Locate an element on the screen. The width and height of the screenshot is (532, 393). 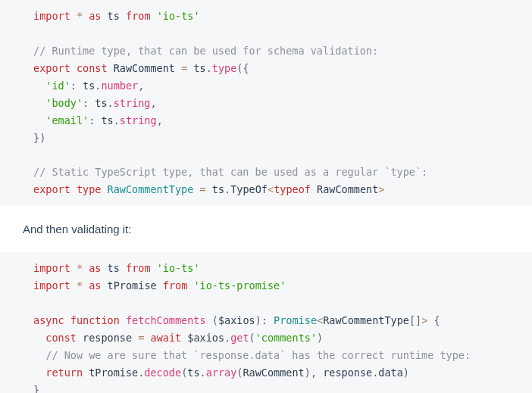
kw-type: type is located at coordinates (89, 189).